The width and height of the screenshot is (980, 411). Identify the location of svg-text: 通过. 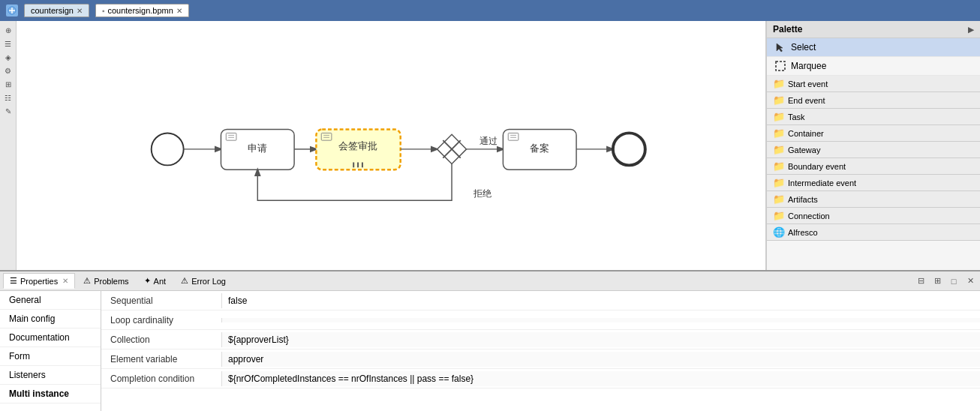
(488, 141).